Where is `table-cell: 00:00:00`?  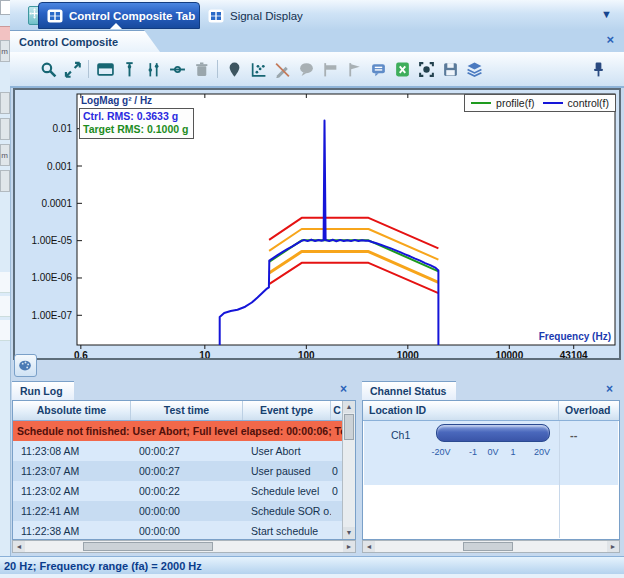
table-cell: 00:00:00 is located at coordinates (187, 511).